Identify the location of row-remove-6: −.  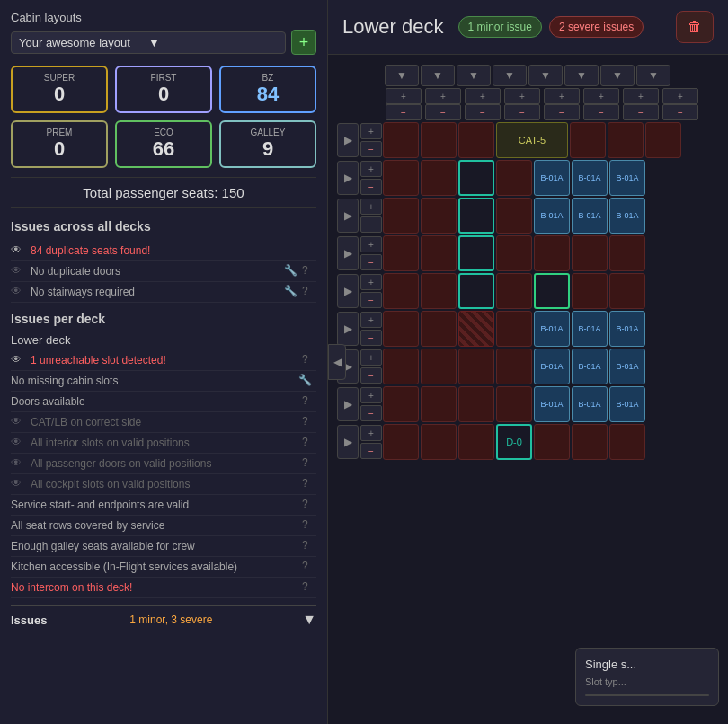
(371, 338).